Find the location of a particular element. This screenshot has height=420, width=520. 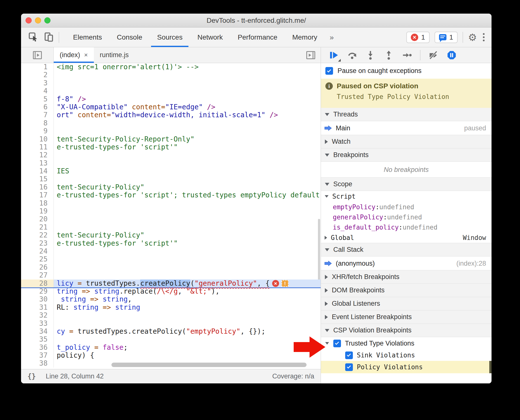

inspect-element-icon is located at coordinates (33, 37).